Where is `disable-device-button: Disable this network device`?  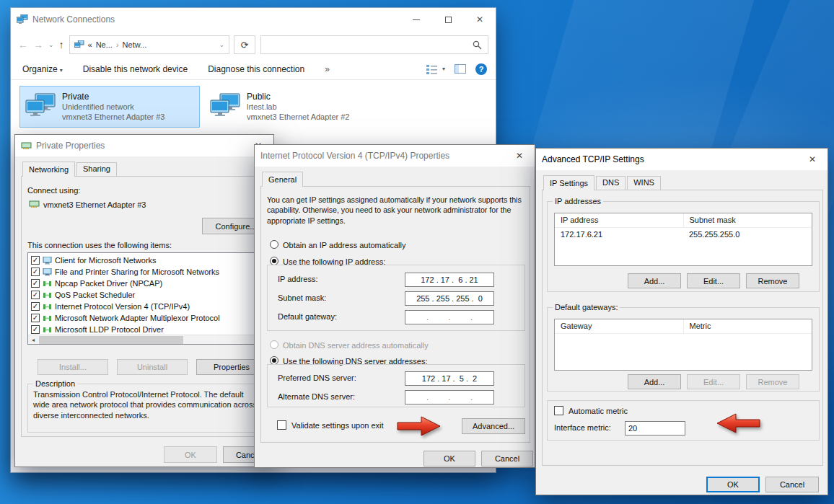
disable-device-button: Disable this network device is located at coordinates (136, 69).